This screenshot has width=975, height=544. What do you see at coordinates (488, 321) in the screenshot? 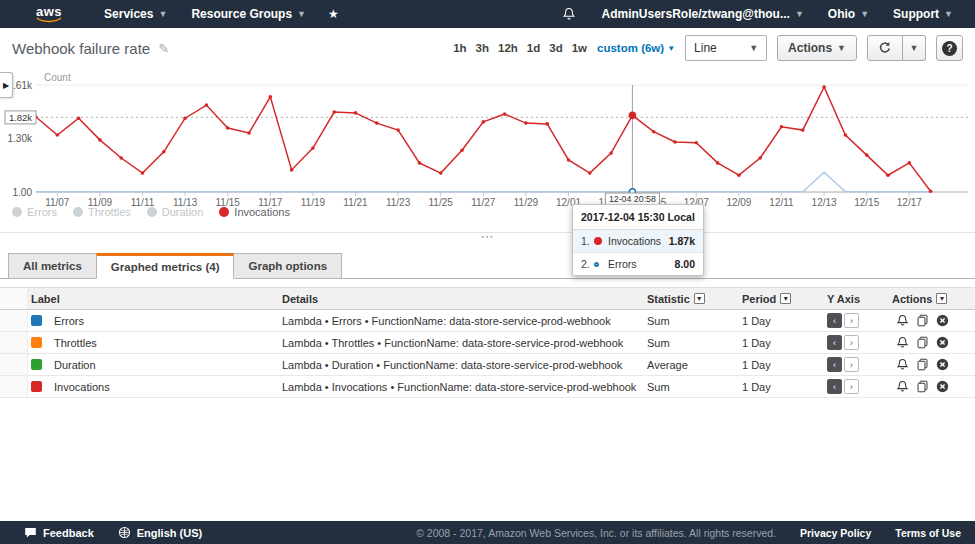
I see `metric-row-errors: ErrorsLambda • Errors • FunctionName: da…` at bounding box center [488, 321].